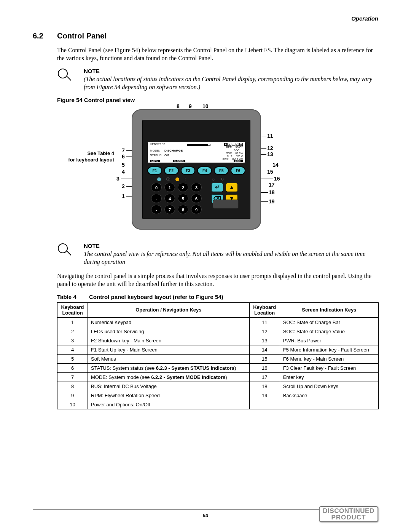 This screenshot has height=532, width=411. What do you see at coordinates (206, 18) in the screenshot?
I see `header-section: Operation` at bounding box center [206, 18].